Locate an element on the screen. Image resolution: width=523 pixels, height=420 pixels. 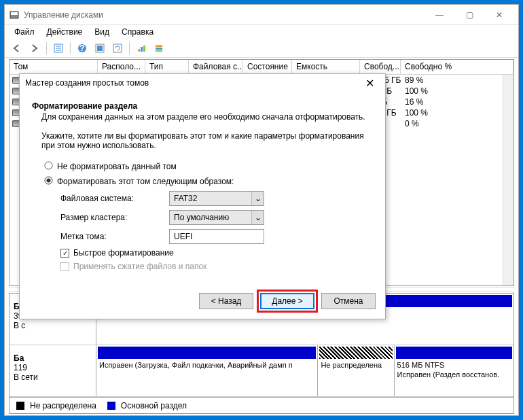
disk-row: Ба 119 В сети Исправен (Загрузка, Файл п… is located at coordinates (262, 371).